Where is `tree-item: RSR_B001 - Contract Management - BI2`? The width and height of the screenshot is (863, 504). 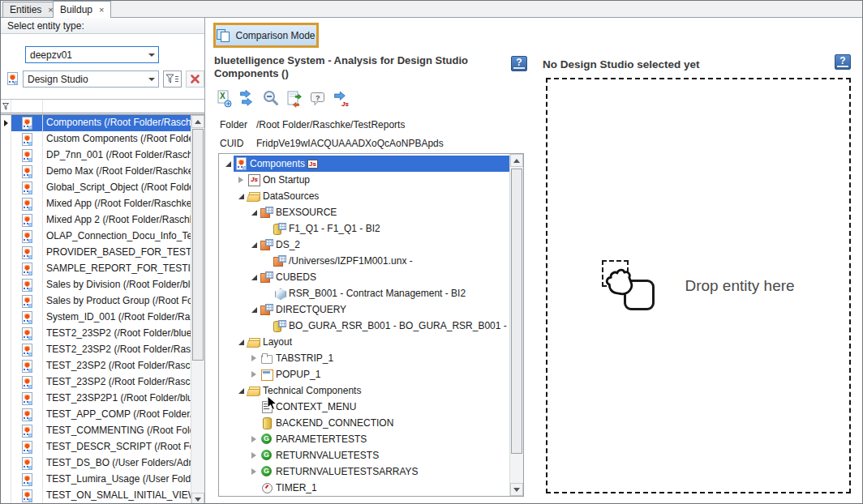 tree-item: RSR_B001 - Contract Management - BI2 is located at coordinates (371, 293).